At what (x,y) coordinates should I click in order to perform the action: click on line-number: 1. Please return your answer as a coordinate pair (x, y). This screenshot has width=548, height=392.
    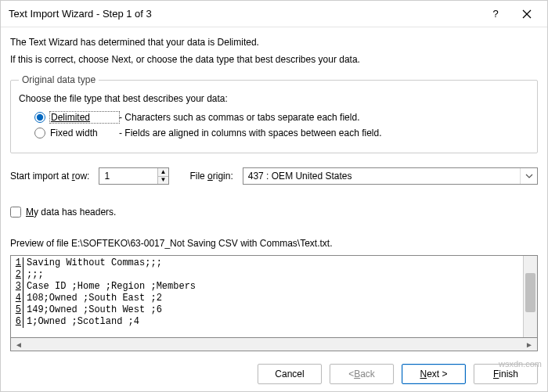
    Looking at the image, I should click on (18, 263).